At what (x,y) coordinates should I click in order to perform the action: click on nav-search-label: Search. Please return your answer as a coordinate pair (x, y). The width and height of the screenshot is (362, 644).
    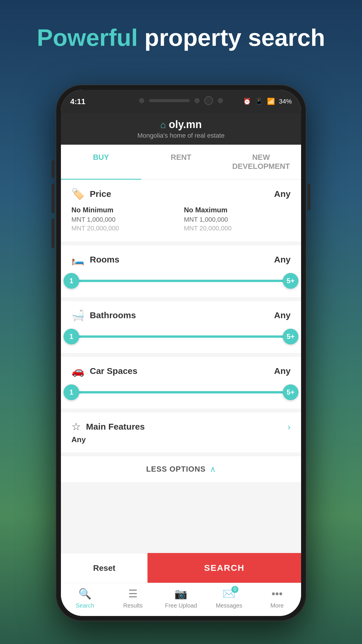
    Looking at the image, I should click on (85, 606).